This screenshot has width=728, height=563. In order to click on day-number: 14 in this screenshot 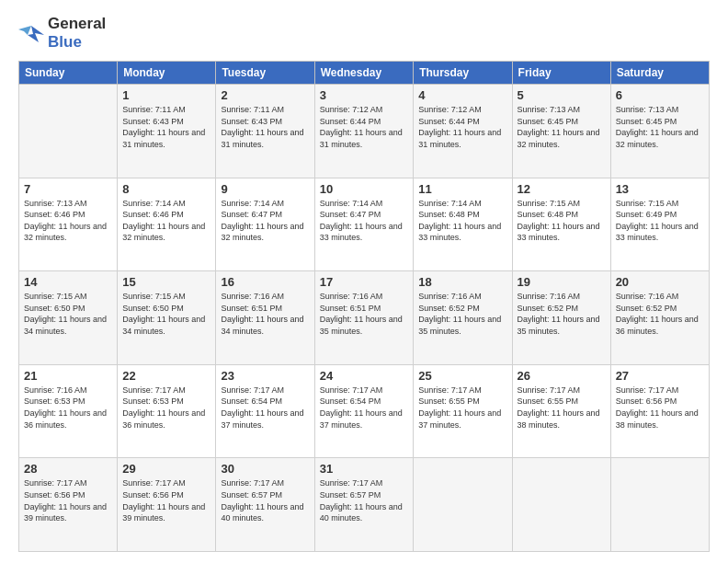, I will do `click(68, 282)`.